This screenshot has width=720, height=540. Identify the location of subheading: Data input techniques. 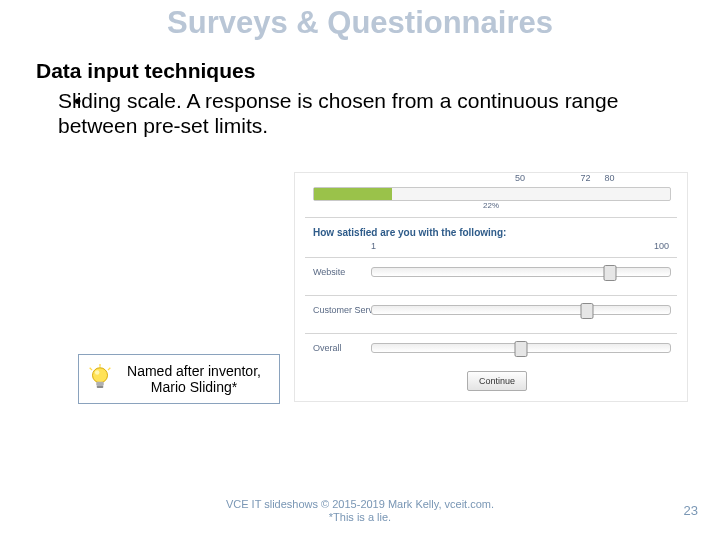
(361, 71).